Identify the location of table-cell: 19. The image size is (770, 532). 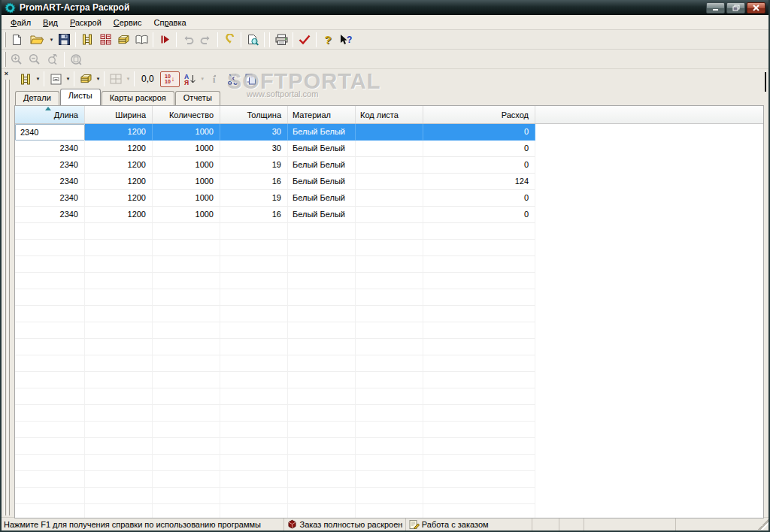
(254, 198).